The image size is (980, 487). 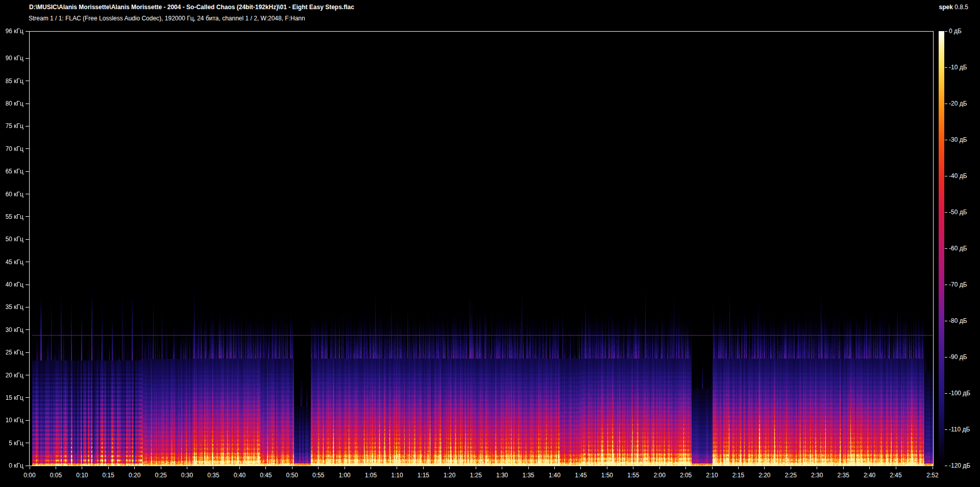 What do you see at coordinates (958, 285) in the screenshot?
I see `db-tick-label: -70 дБ` at bounding box center [958, 285].